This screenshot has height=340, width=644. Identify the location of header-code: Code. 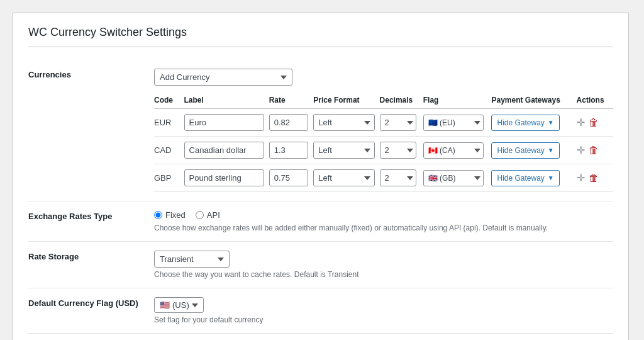
(169, 101).